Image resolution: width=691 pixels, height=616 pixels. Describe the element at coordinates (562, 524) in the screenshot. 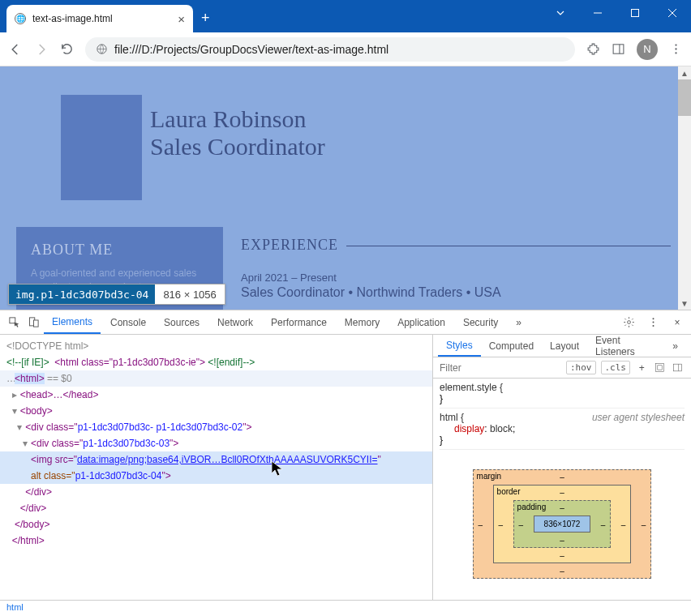

I see `box-model: margin –––– border –––– padding –––– 836…` at that location.